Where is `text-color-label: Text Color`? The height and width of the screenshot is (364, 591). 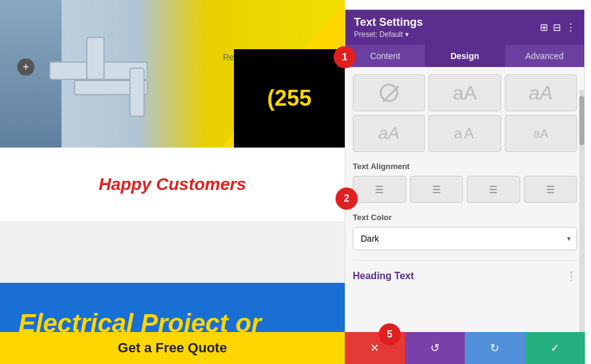
text-color-label: Text Color is located at coordinates (465, 218).